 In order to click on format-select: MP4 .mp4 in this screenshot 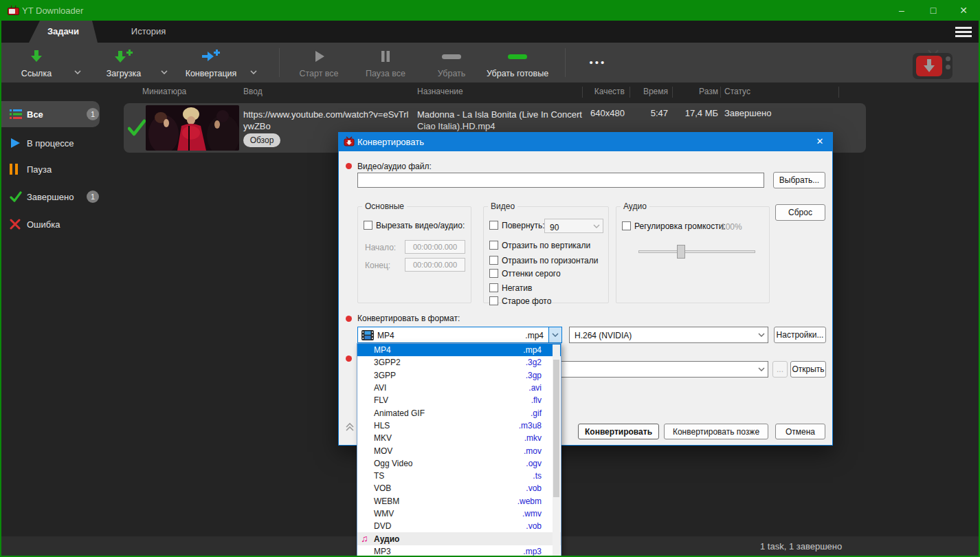, I will do `click(460, 335)`.